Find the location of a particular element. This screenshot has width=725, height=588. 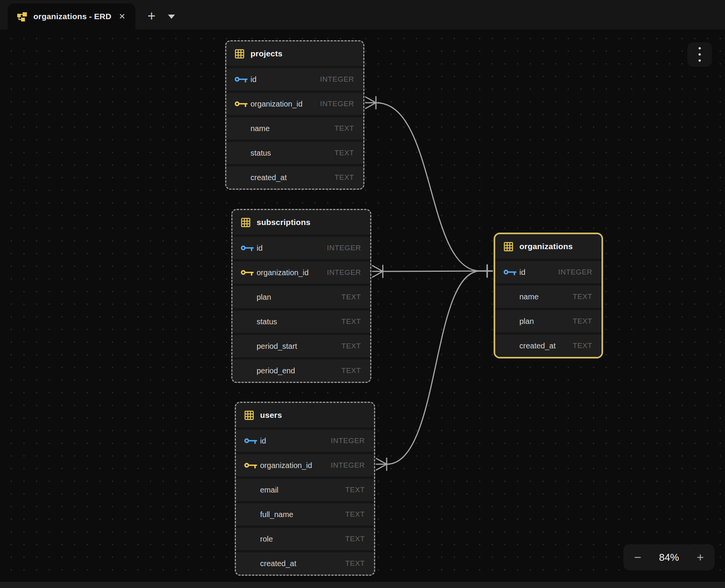

column-name: period_end is located at coordinates (276, 371).